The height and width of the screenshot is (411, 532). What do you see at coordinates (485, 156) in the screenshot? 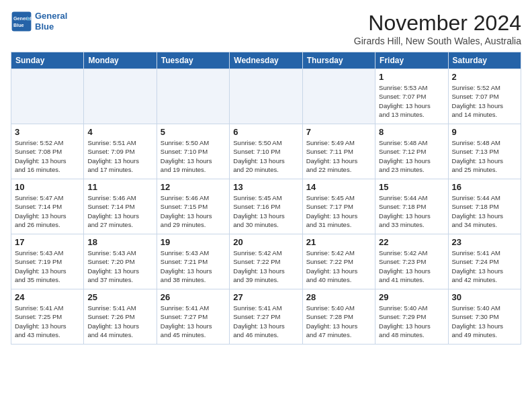
I see `day-detail: Sunrise: 5:48 AM Sunset: 7:13 PM Dayligh…` at bounding box center [485, 156].